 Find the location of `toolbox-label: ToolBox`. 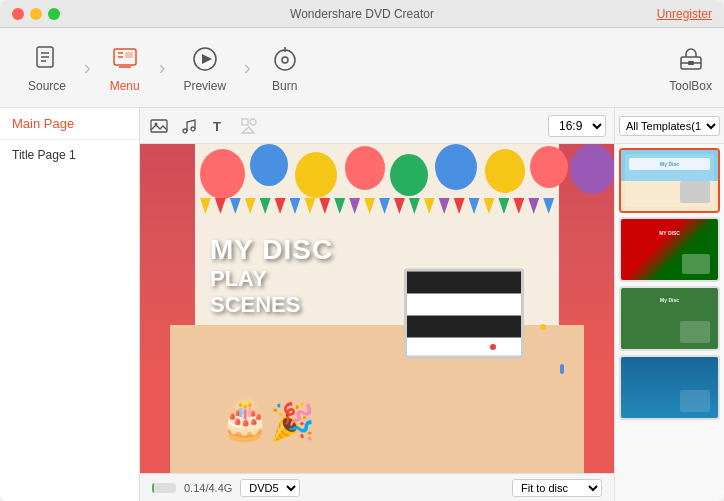

toolbox-label: ToolBox is located at coordinates (690, 86).